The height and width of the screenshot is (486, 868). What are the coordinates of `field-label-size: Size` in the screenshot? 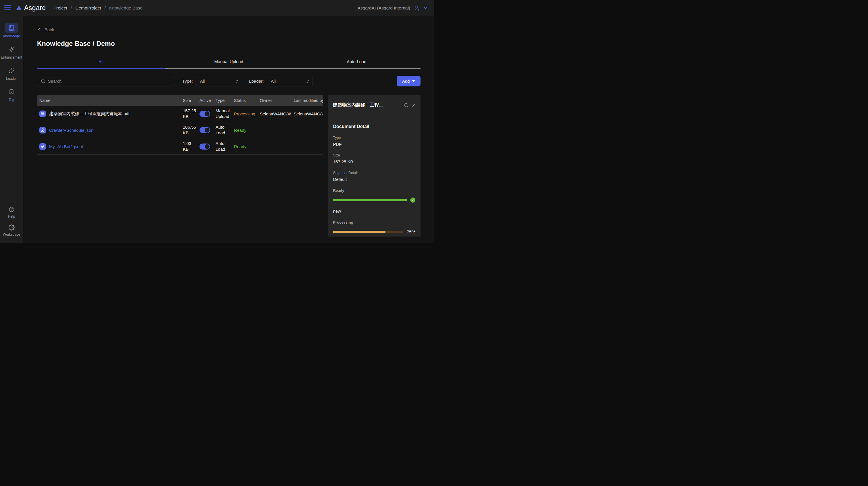 It's located at (374, 155).